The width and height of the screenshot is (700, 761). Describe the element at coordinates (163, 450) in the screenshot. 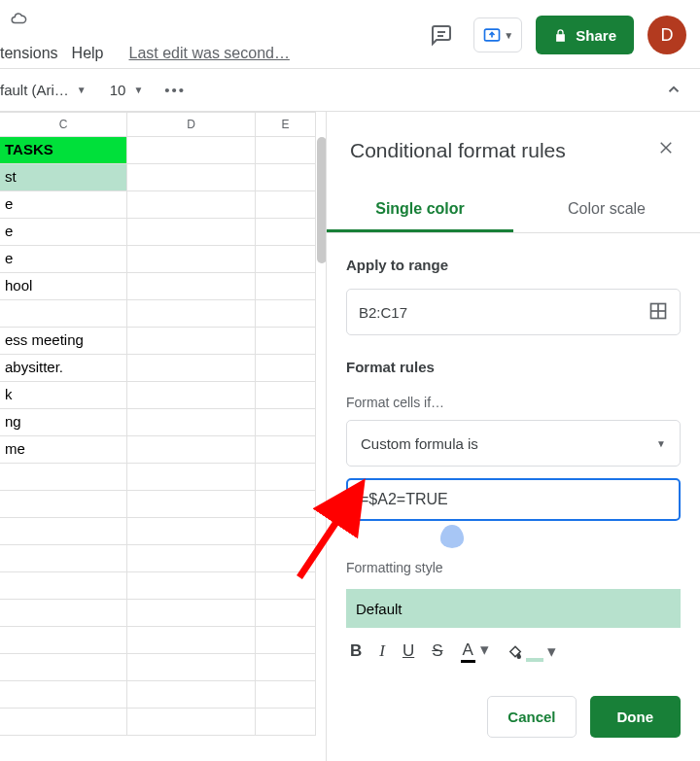

I see `table-row: me` at that location.